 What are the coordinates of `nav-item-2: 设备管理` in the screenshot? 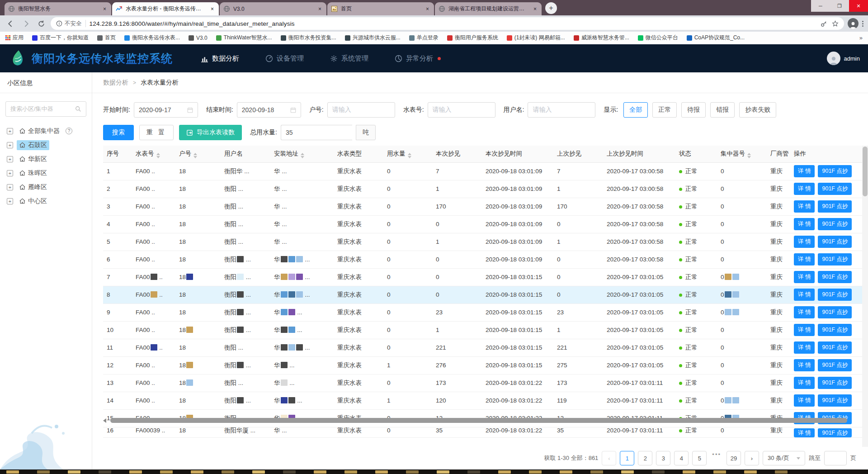 It's located at (285, 59).